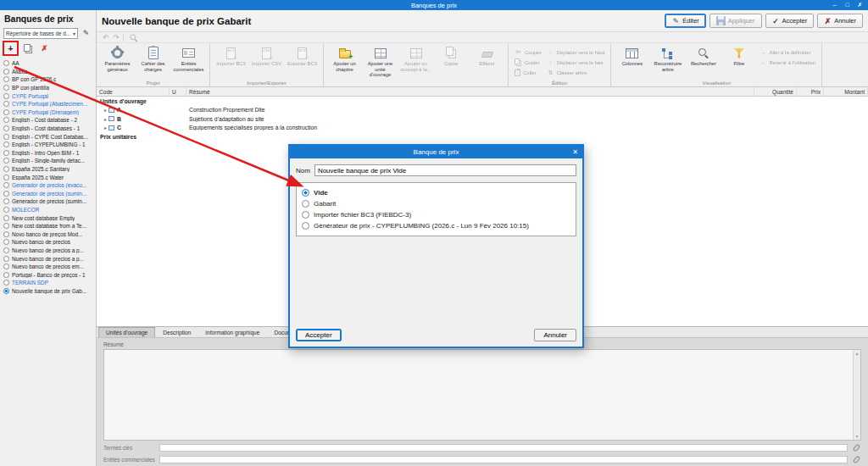 The image size is (868, 466). What do you see at coordinates (47, 291) in the screenshot?
I see `database-item: Nouvelle banque de prix Gab...` at bounding box center [47, 291].